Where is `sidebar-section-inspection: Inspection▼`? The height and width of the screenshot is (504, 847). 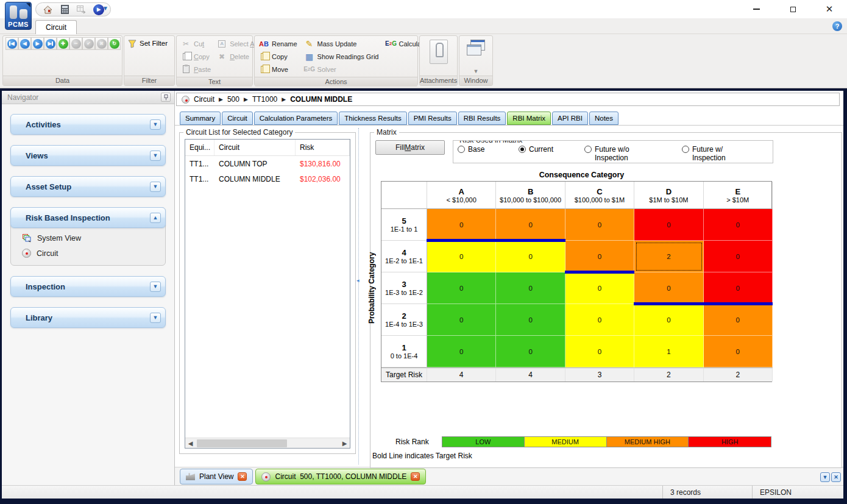 sidebar-section-inspection: Inspection▼ is located at coordinates (88, 286).